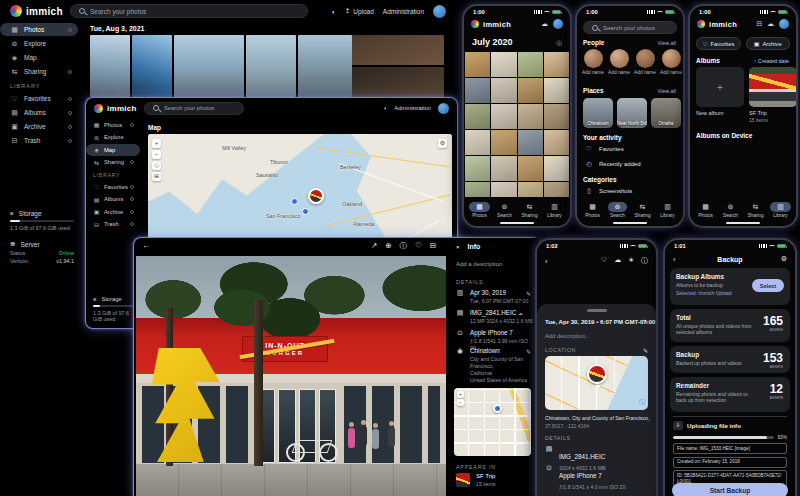  Describe the element at coordinates (568, 336) in the screenshot. I see `description-input: Add description...` at that location.